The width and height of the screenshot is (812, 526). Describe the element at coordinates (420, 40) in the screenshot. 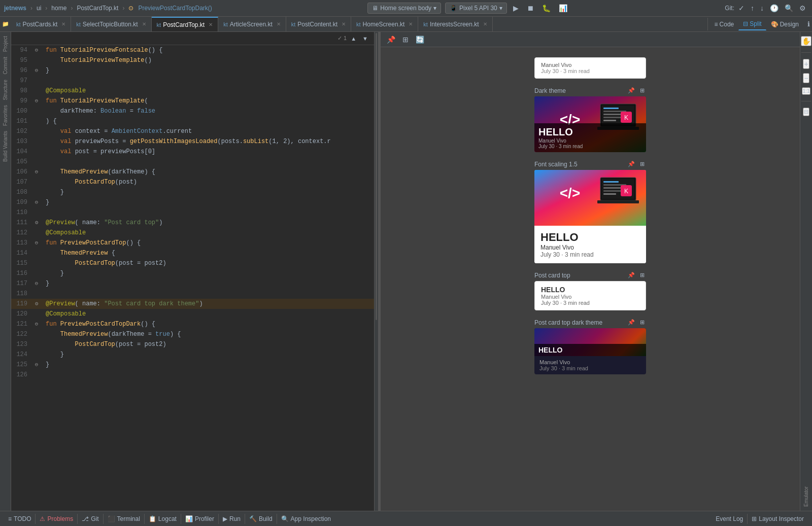

I see `refresh-all-button: 🔄` at that location.